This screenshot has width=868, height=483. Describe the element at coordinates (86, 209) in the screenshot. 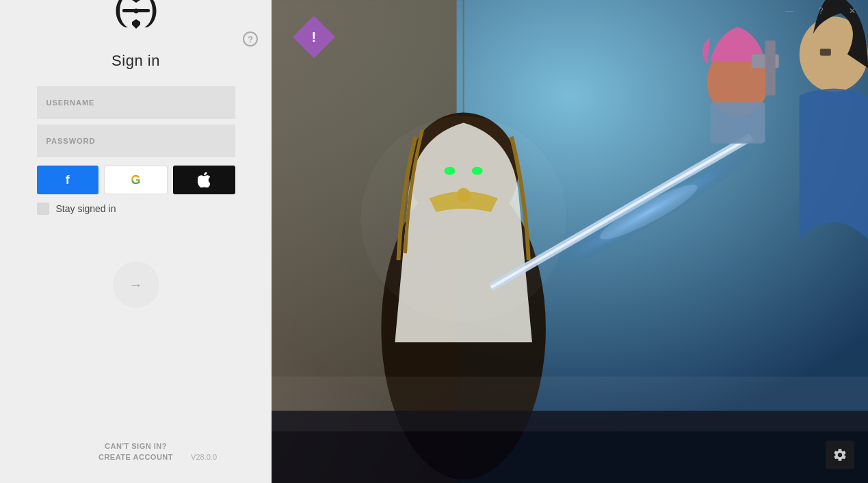

I see `stay-signed-in-label: Stay signed in` at that location.